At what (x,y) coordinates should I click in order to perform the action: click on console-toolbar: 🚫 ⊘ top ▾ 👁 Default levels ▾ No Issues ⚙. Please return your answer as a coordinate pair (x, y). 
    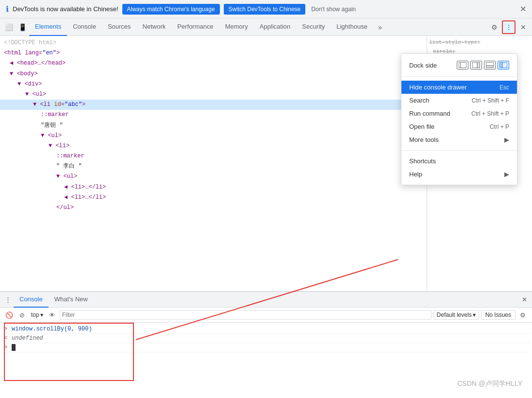
    Looking at the image, I should click on (266, 315).